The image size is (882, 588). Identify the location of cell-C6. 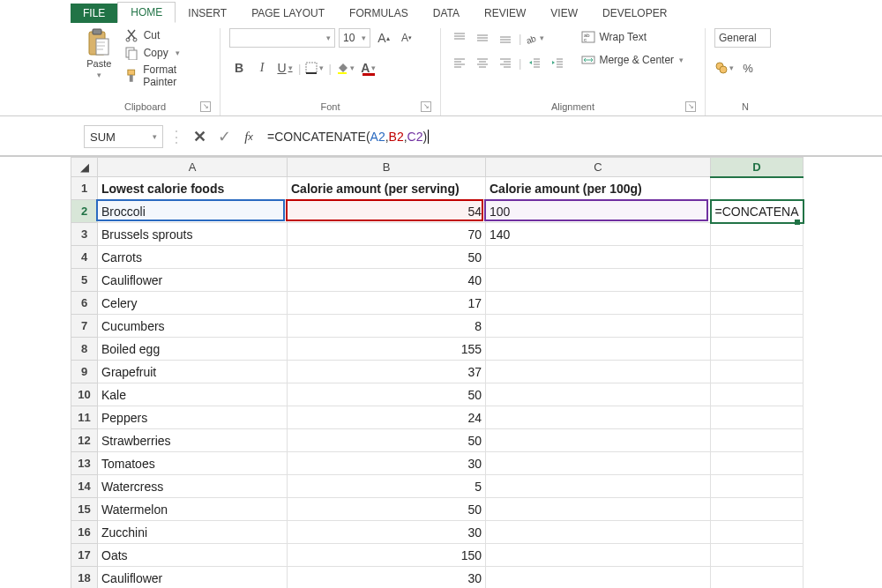
(598, 303).